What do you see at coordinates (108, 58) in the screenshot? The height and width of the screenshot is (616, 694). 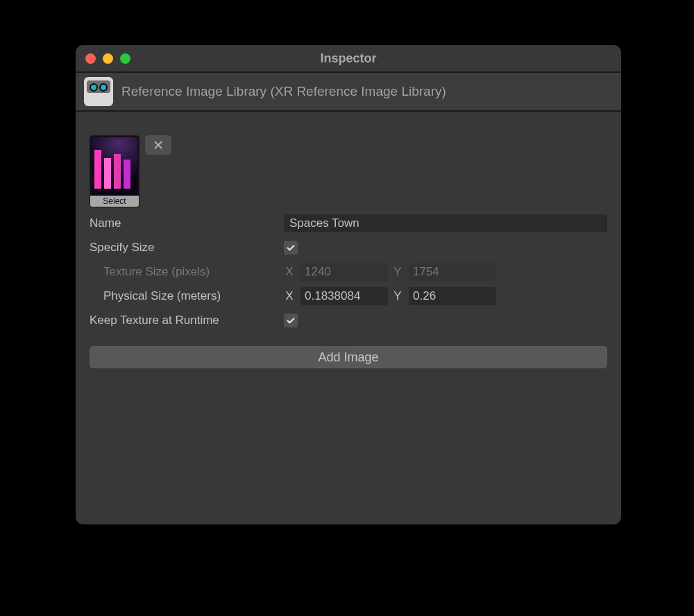 I see `window-minimize-button` at bounding box center [108, 58].